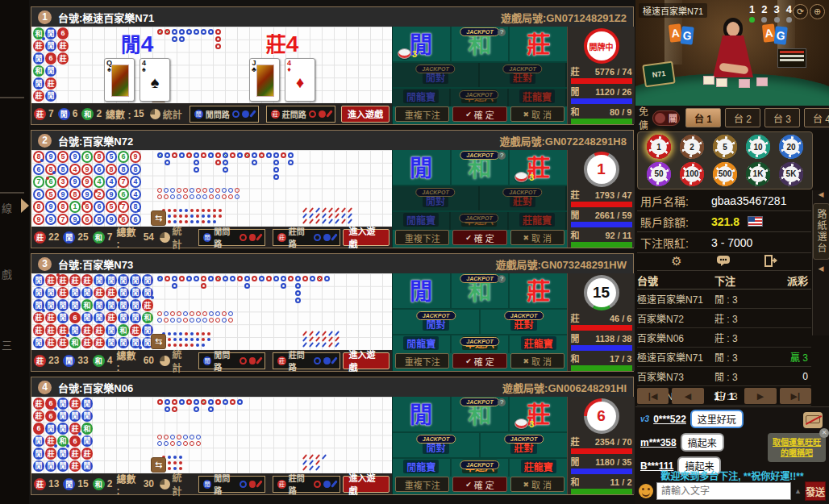  I want to click on no-commission-toggle: 關, so click(666, 118).